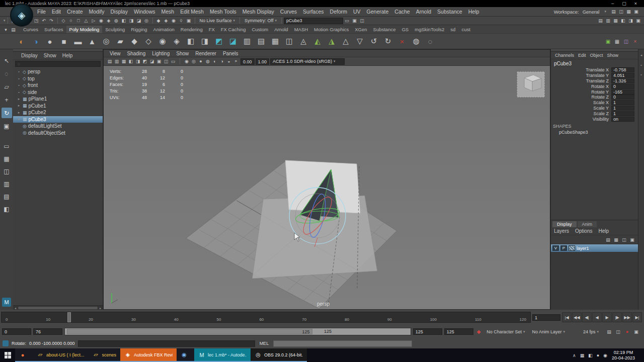 Image resolution: width=644 pixels, height=362 pixels. I want to click on taskbar-app: ●, so click(24, 355).